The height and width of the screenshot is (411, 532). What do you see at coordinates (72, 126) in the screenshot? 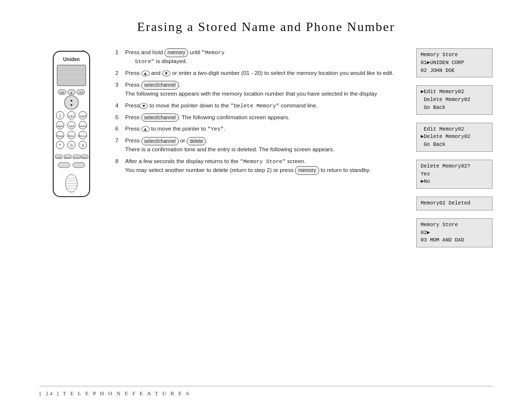
I see `svg-text: 5jkl` at bounding box center [72, 126].